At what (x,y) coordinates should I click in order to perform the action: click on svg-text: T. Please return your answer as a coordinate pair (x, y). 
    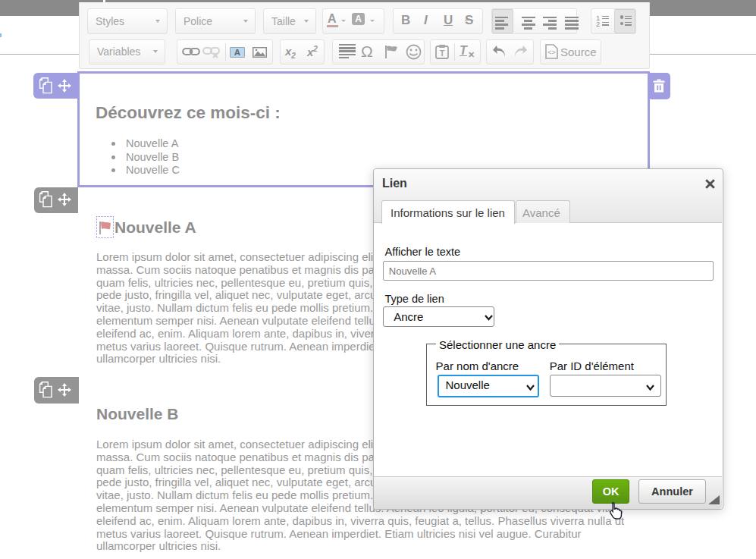
    Looking at the image, I should click on (443, 53).